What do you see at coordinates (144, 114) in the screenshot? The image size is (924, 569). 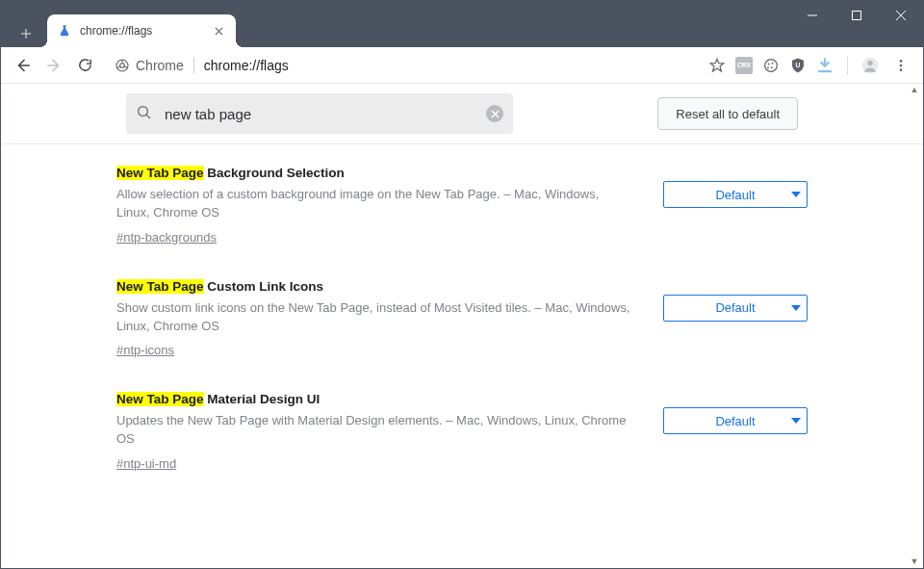 I see `search-icon` at bounding box center [144, 114].